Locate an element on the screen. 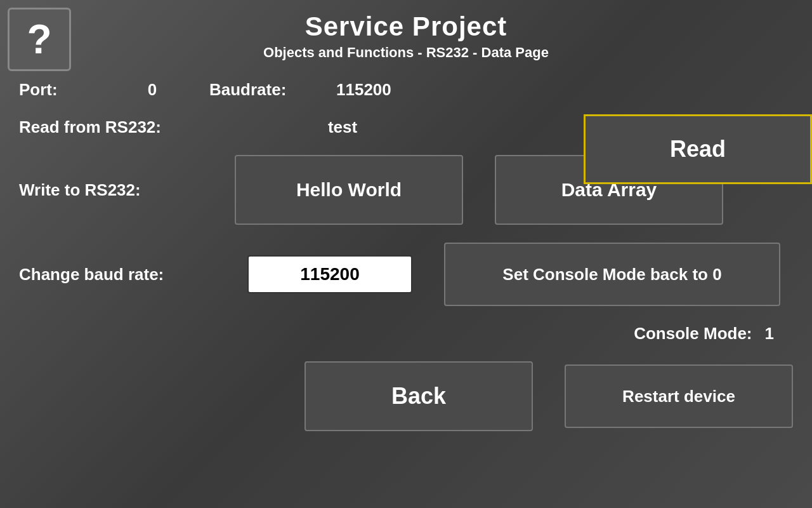 The width and height of the screenshot is (812, 508). read-value: test is located at coordinates (343, 127).